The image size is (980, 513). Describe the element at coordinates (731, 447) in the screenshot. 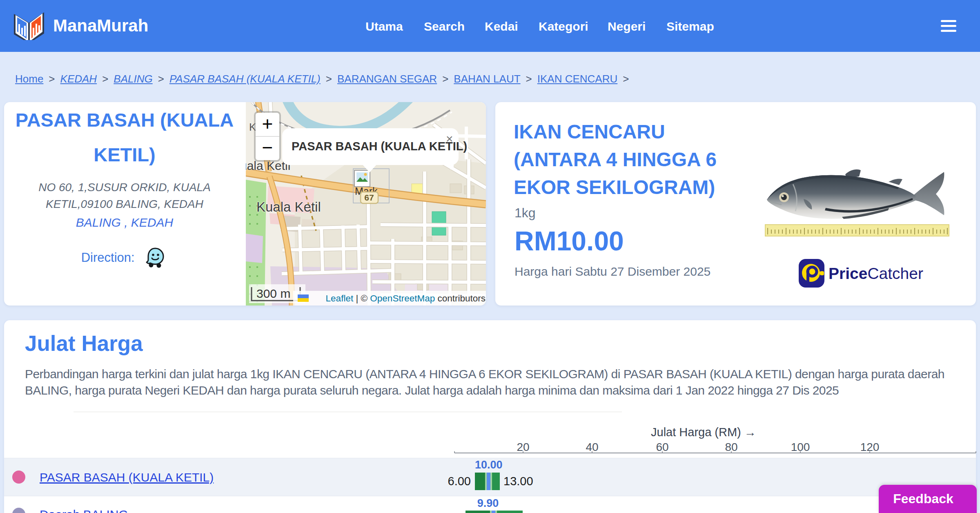

I see `svg-text: 80` at that location.